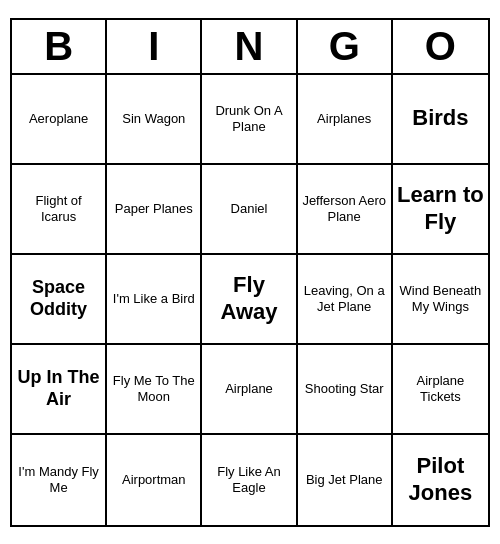  What do you see at coordinates (346, 390) in the screenshot?
I see `bingo-cell-18: Shooting Star` at bounding box center [346, 390].